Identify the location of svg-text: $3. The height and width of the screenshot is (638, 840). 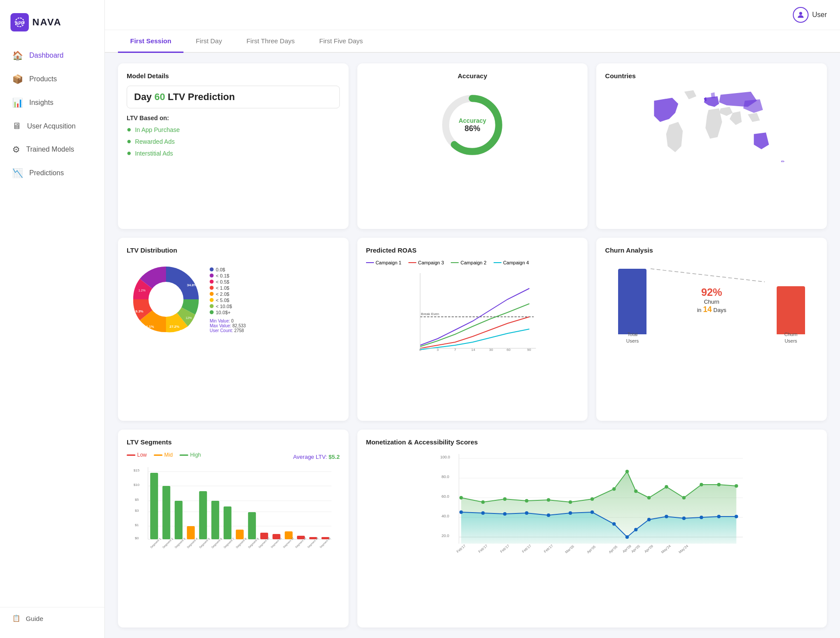
(137, 510).